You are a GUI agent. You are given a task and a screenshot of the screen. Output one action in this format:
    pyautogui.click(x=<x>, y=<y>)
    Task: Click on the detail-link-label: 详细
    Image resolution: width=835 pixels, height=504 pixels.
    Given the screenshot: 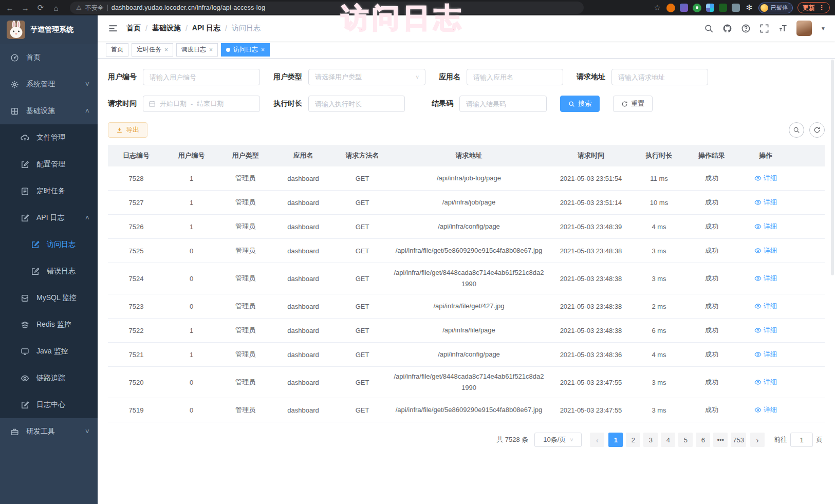 What is the action you would take?
    pyautogui.click(x=770, y=278)
    